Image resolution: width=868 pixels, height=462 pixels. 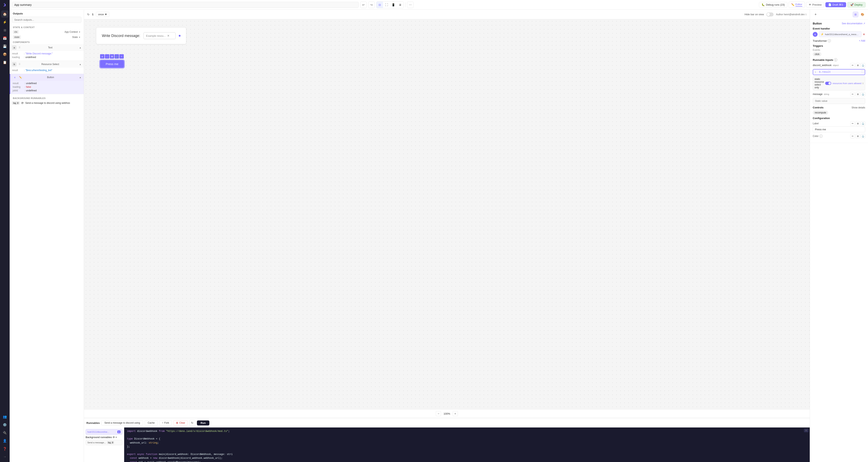 I want to click on code-view-button: ⊟, so click(x=380, y=5).